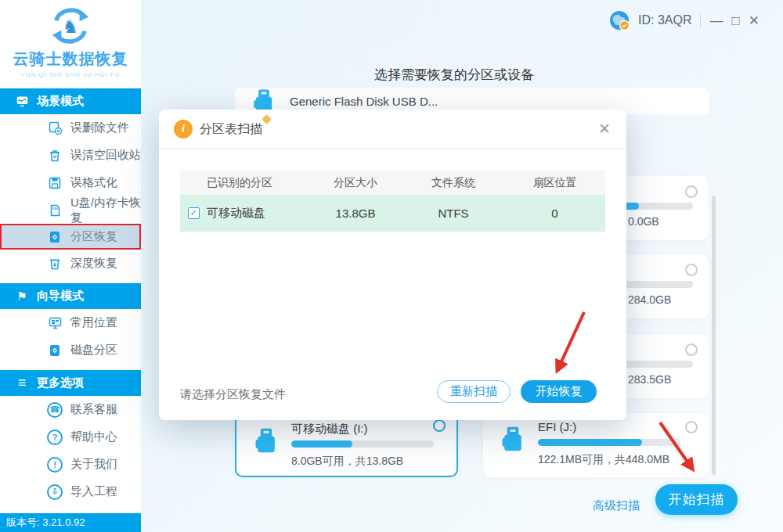 The height and width of the screenshot is (532, 783). Describe the element at coordinates (70, 296) in the screenshot. I see `section-wizard-mode: ⚑ 向导模式` at that location.